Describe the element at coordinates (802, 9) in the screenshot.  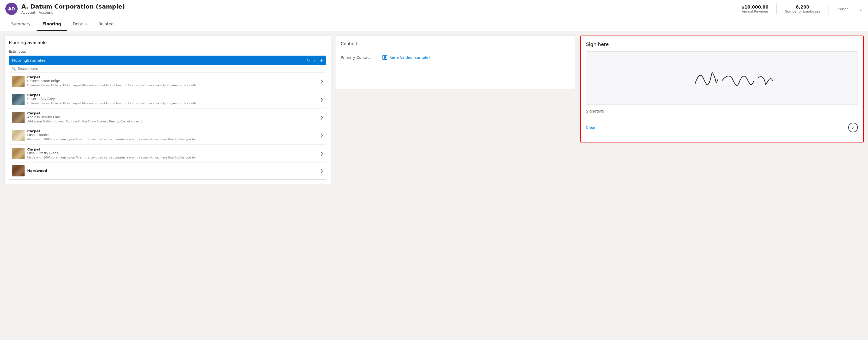
I see `header-right: $10,000.00 Annual Revenue 6,200 Number o…` at that location.